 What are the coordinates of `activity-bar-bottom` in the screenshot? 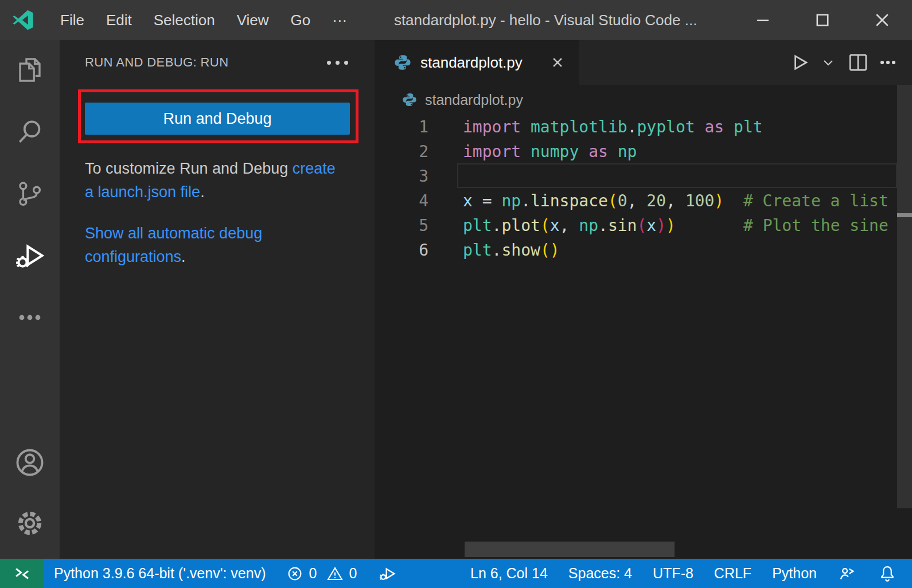 It's located at (30, 503).